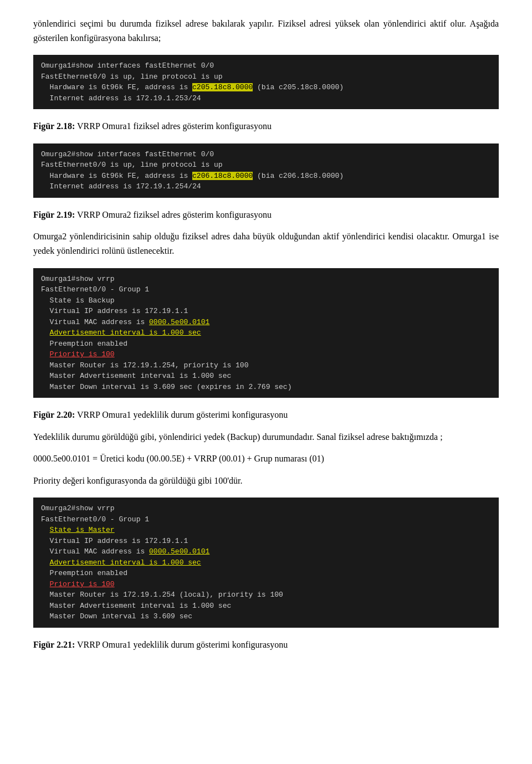  Describe the element at coordinates (266, 437) in the screenshot. I see `fig20-desc1: Yedeklilik durumu görüldüğü gibi, yönlen…` at that location.